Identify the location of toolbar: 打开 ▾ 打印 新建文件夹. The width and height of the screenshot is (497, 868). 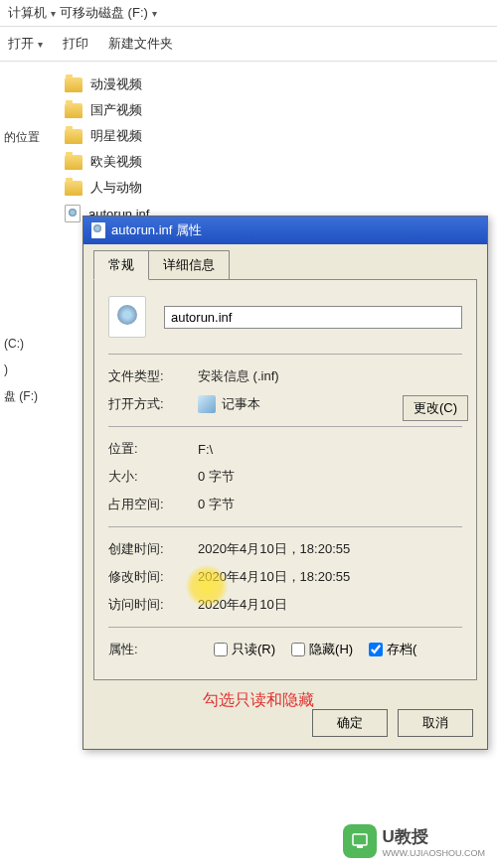
(248, 44).